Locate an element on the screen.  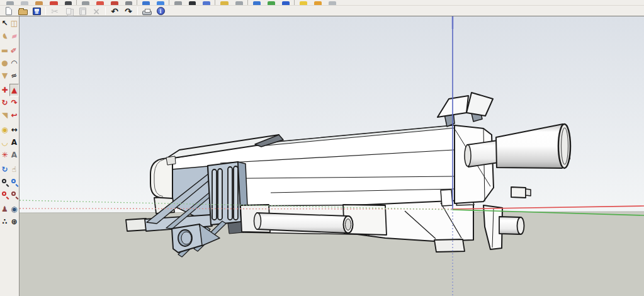
arc-tool: ◠ is located at coordinates (14, 63).